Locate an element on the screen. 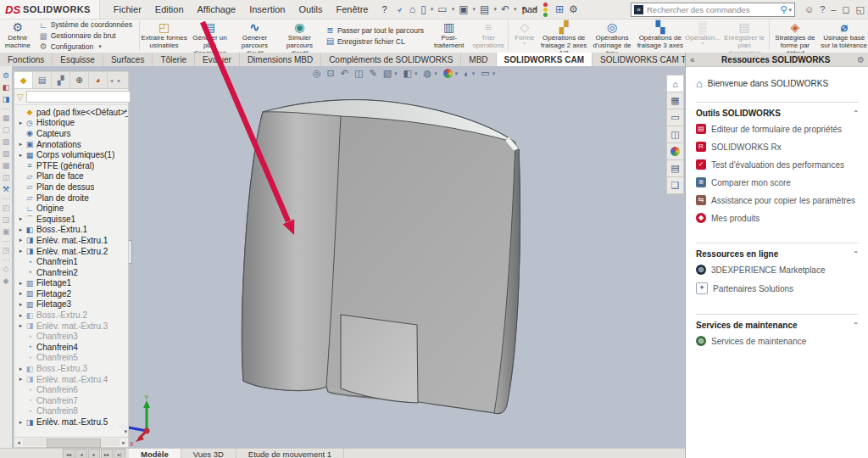 This screenshot has width=868, height=458. maximize-icon: ◻ is located at coordinates (846, 10).